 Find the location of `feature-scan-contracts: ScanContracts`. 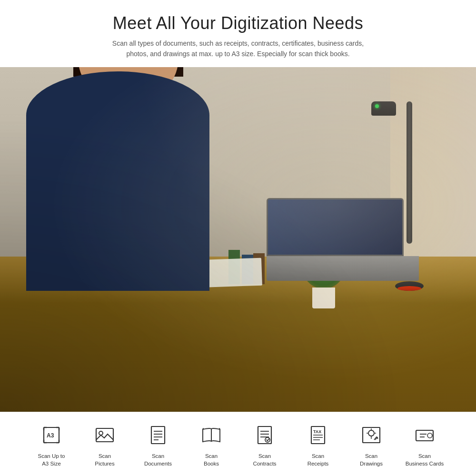

feature-scan-contracts: ScanContracts is located at coordinates (265, 445).